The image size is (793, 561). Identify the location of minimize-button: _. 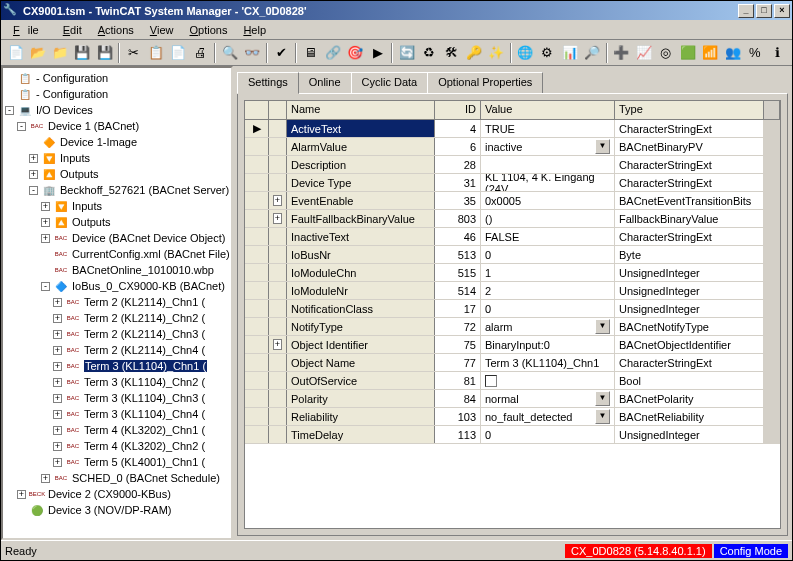
(746, 11).